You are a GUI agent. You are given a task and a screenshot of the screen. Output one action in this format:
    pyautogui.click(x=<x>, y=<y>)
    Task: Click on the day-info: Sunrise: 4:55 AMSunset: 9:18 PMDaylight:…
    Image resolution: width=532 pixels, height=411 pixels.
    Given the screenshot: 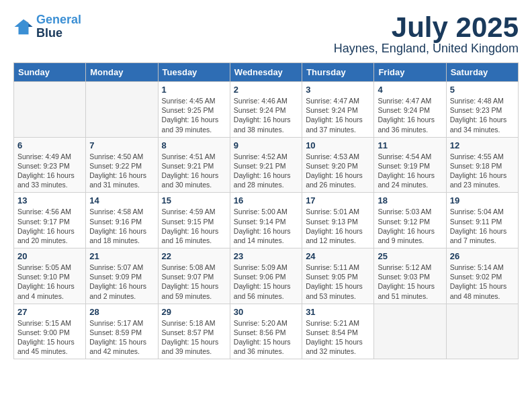 What is the action you would take?
    pyautogui.click(x=482, y=171)
    